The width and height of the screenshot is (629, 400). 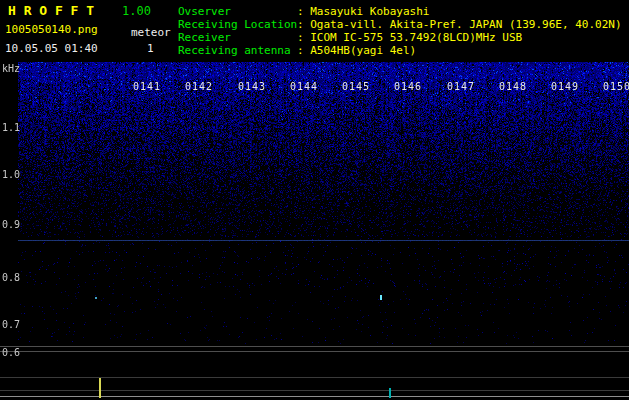 What do you see at coordinates (400, 50) in the screenshot?
I see `info-row-antenna: Receiving antenna: A504HB(yagi 4el)` at bounding box center [400, 50].